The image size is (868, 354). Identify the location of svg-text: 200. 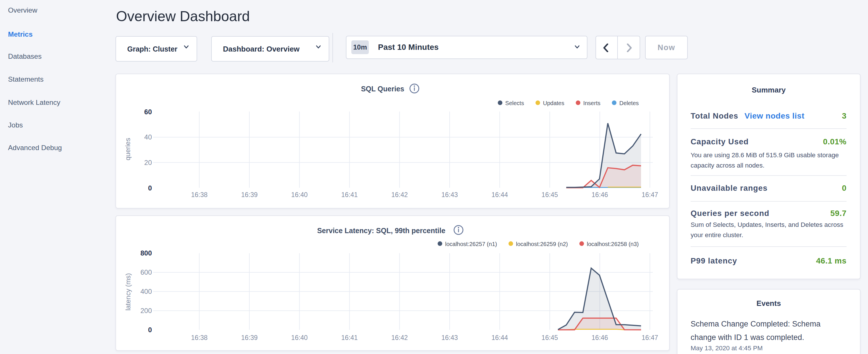
(146, 311).